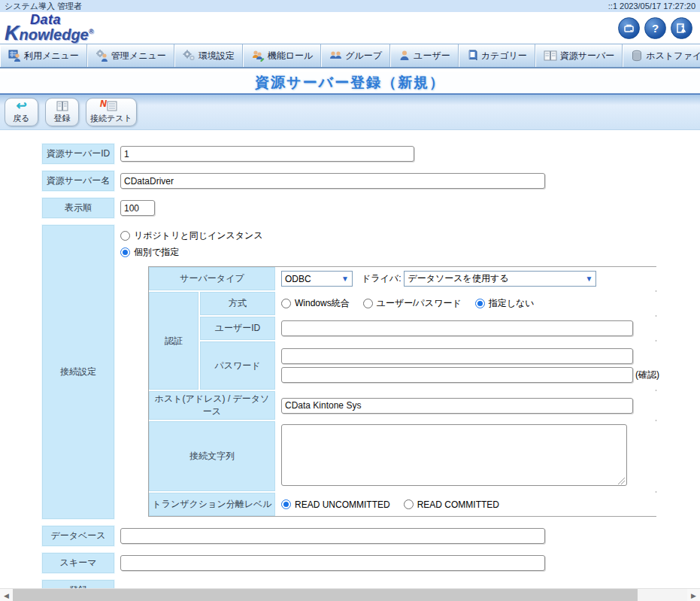 The width and height of the screenshot is (700, 601). I want to click on page-title: 資源サーバー登録（新規）, so click(350, 83).